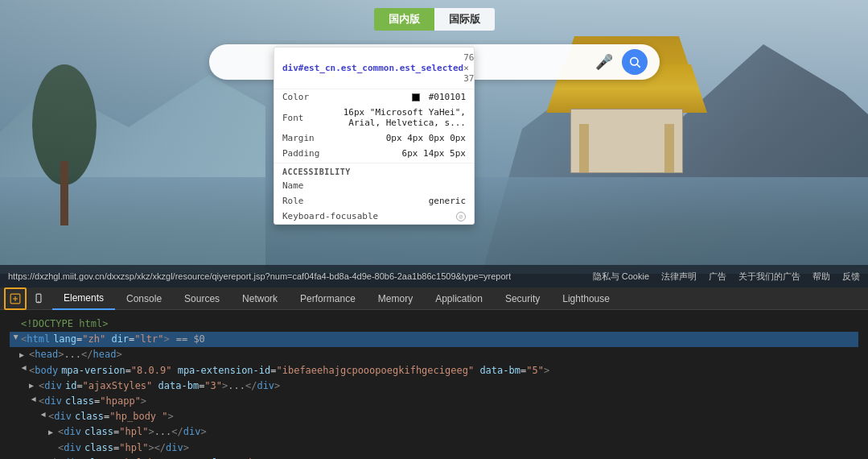 The image size is (868, 459). I want to click on tooltip-padding-row: Padding 6px 14px 5px, so click(374, 153).